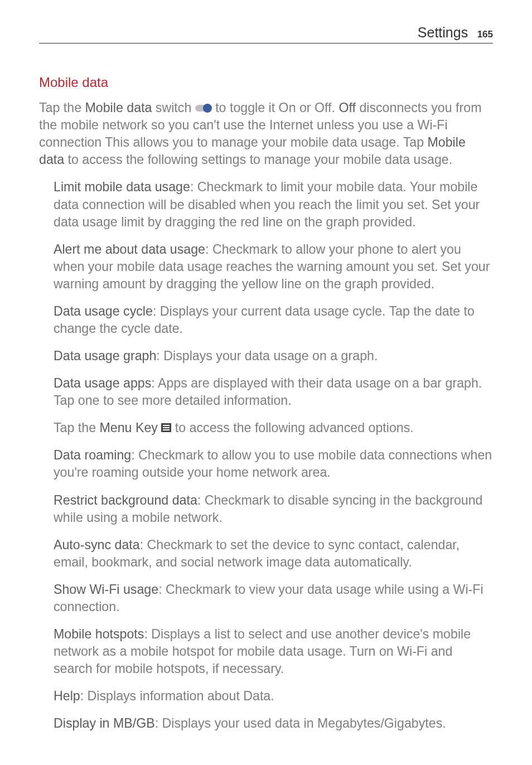 This screenshot has height=765, width=532. I want to click on setting-display-mb-gb: Display in MB/GB: Displays your used dat…, so click(266, 724).